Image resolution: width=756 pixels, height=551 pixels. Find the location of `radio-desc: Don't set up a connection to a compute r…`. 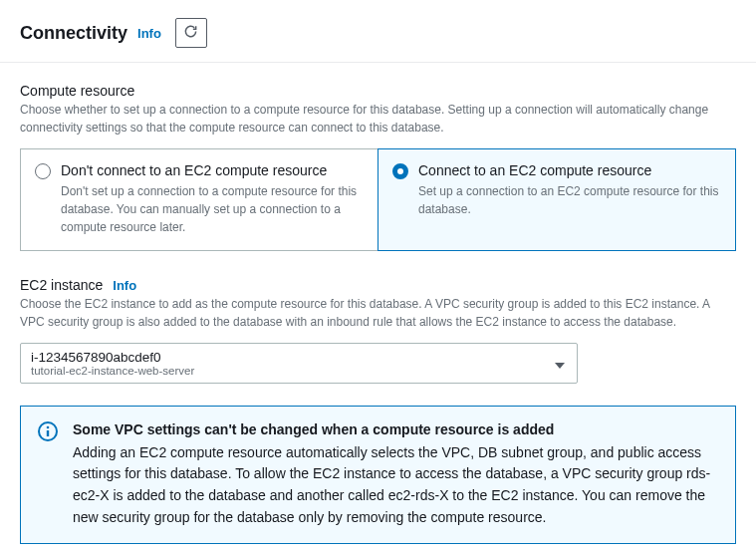

radio-desc: Don't set up a connection to a compute r… is located at coordinates (212, 209).